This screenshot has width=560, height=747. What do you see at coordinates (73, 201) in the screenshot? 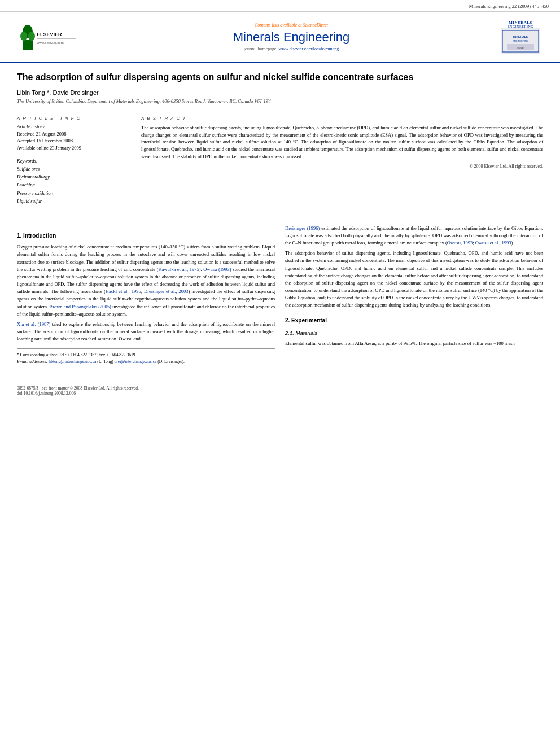
I see `keyword-5: Liquid sulfur` at bounding box center [73, 201].